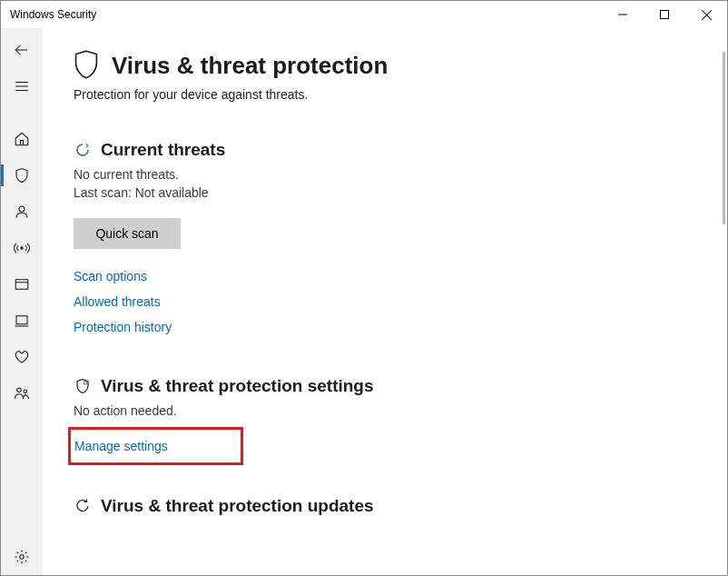 This screenshot has width=728, height=576. I want to click on titlebar: Windows Security, so click(364, 15).